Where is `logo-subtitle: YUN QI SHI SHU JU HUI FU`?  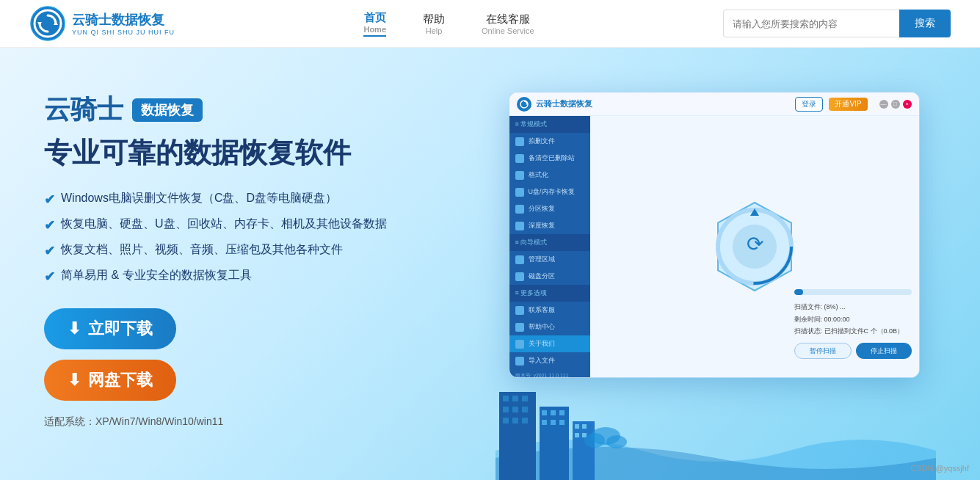
logo-subtitle: YUN QI SHI SHU JU HUI FU is located at coordinates (123, 32).